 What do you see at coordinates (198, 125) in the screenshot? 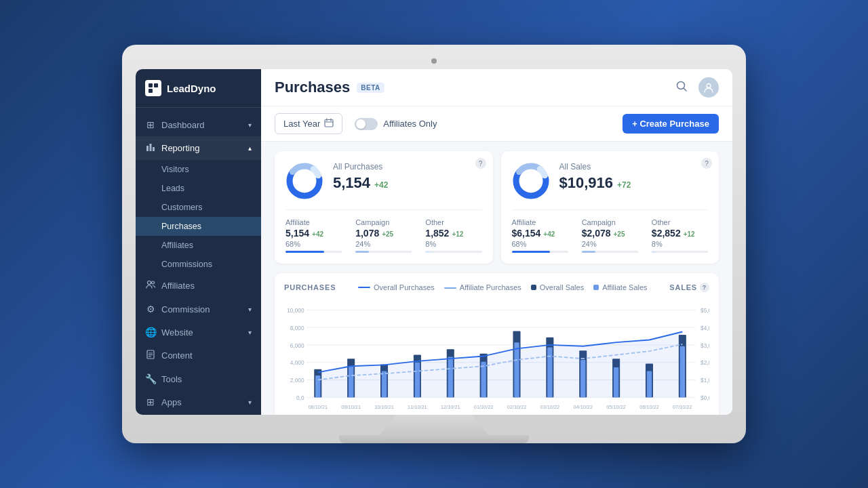
I see `sidebar-item-dashboard: ⊞ Dashboard ▾` at bounding box center [198, 125].